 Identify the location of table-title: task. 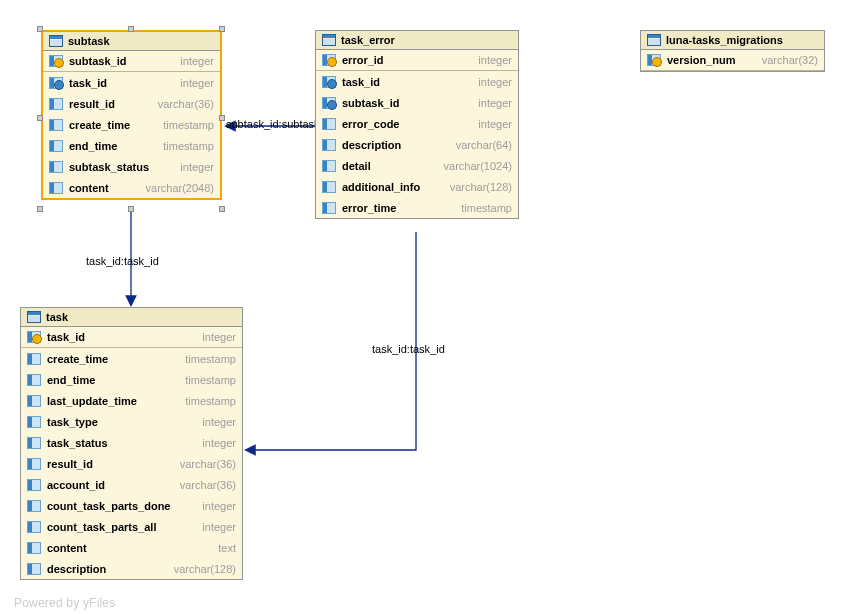
(57, 317).